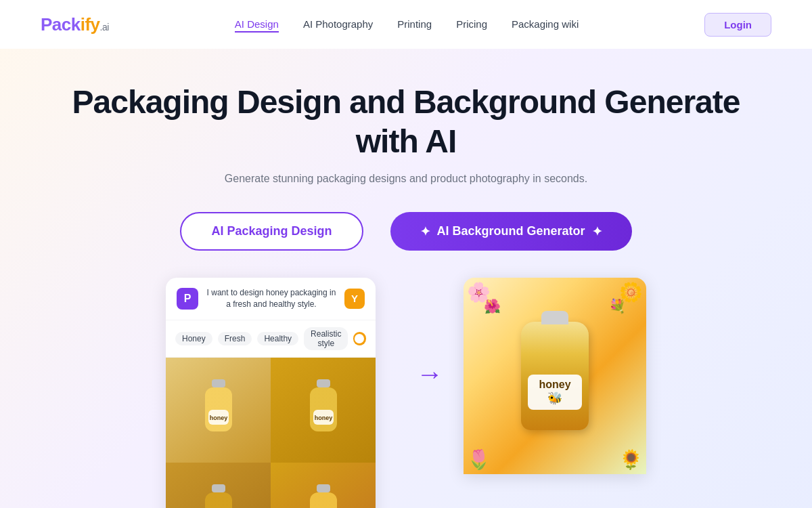 The width and height of the screenshot is (812, 508). Describe the element at coordinates (360, 339) in the screenshot. I see `toggle-pill` at that location.